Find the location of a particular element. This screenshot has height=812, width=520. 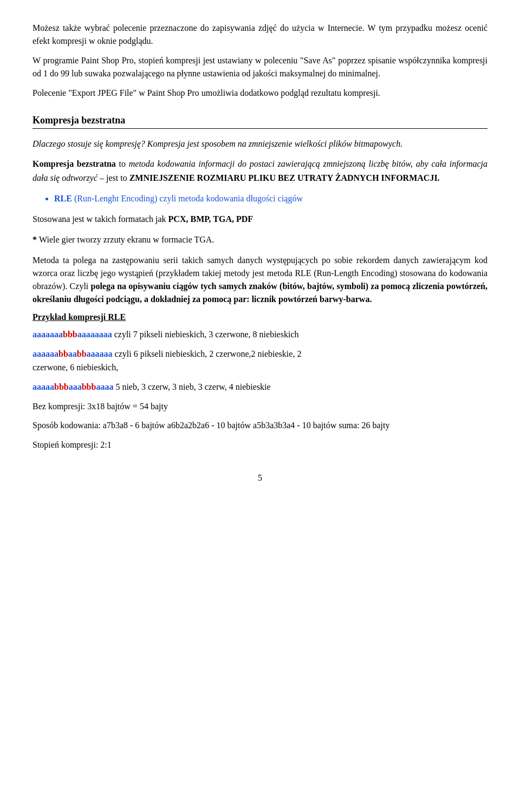

rle-row2-blue2: aa is located at coordinates (73, 354).